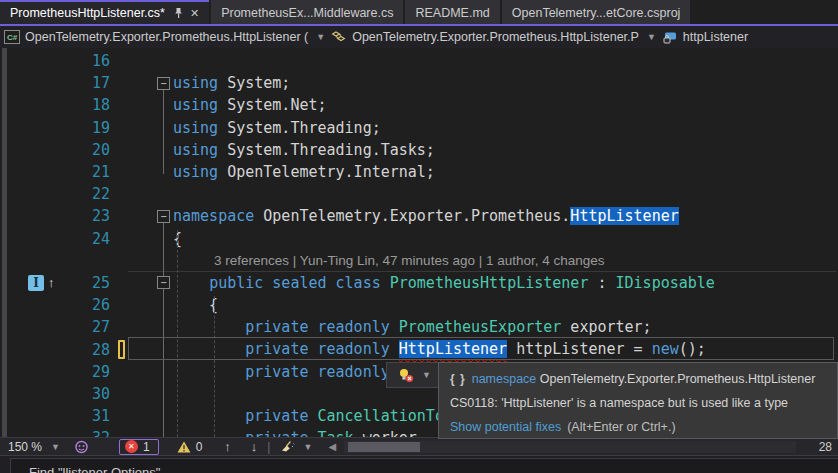  Describe the element at coordinates (194, 14) in the screenshot. I see `close-icon: ✕` at that location.